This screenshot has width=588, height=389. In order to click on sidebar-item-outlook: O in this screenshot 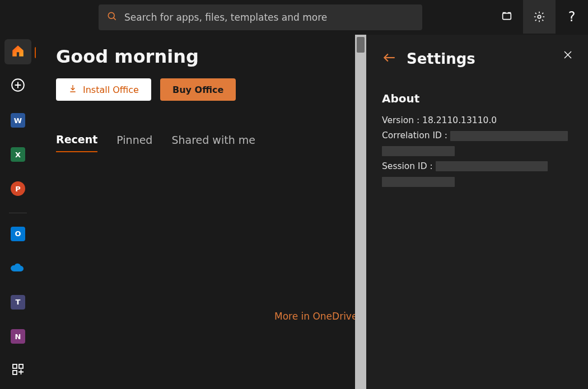, I will do `click(18, 234)`.